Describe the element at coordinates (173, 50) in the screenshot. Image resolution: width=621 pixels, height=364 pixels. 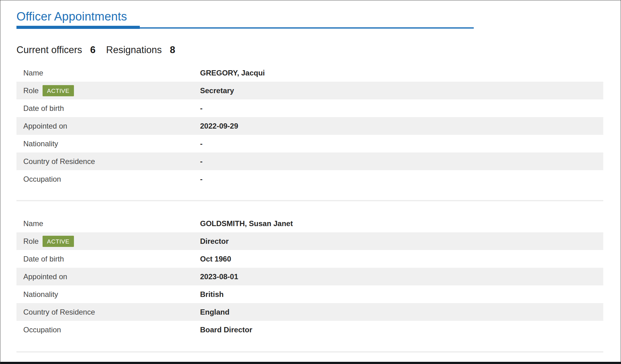
I see `resignations-count: 8` at that location.